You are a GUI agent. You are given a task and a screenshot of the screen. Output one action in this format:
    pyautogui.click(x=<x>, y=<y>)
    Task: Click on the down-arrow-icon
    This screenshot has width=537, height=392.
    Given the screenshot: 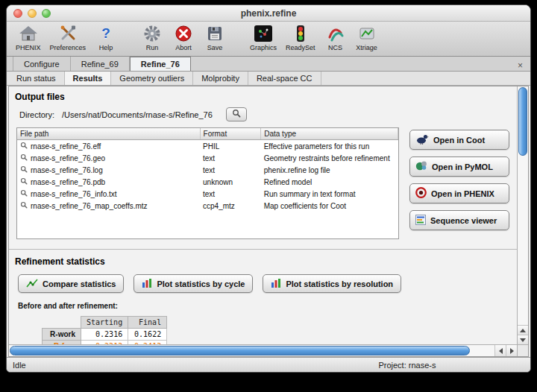 What is the action you would take?
    pyautogui.click(x=523, y=340)
    